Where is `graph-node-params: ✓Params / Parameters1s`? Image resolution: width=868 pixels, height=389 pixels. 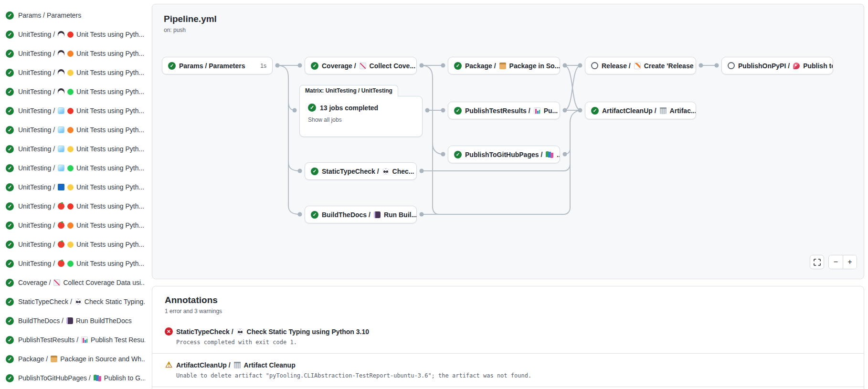 graph-node-params: ✓Params / Parameters1s is located at coordinates (217, 66).